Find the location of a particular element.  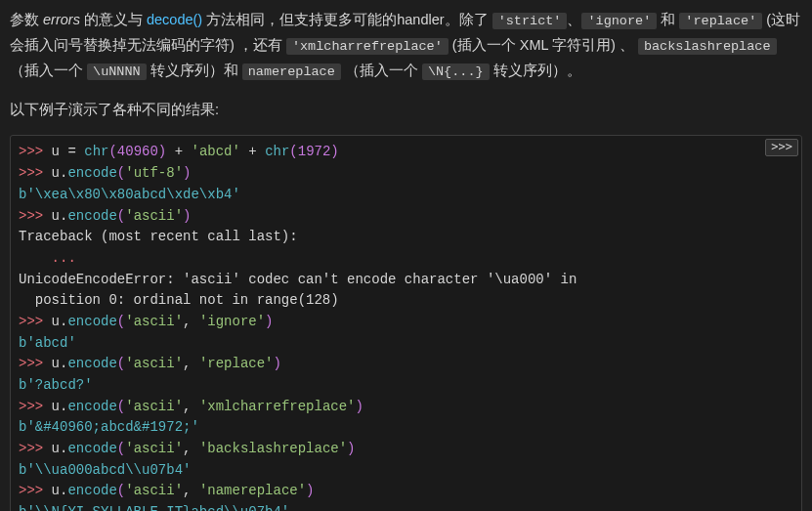

intro-paragraph: 参数 errors 的意义与 decode() 方法相同，但支持更多可能的han… is located at coordinates (406, 46).